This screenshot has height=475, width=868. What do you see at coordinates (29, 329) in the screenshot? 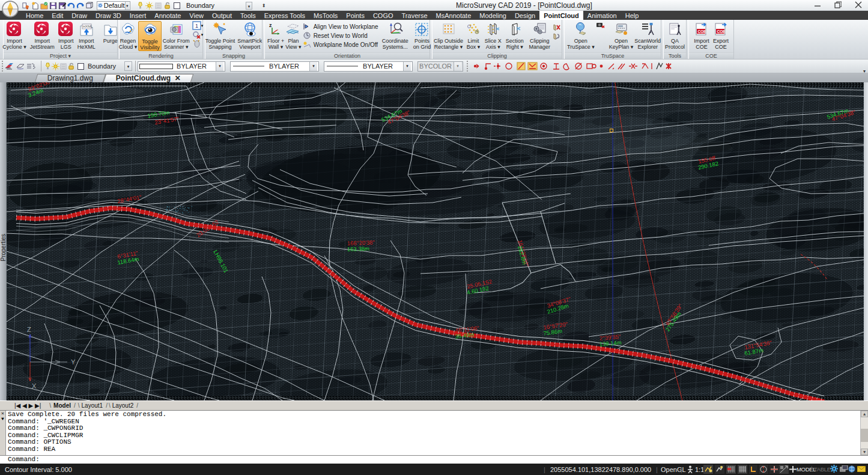
I see `svg-text: Z` at bounding box center [29, 329].